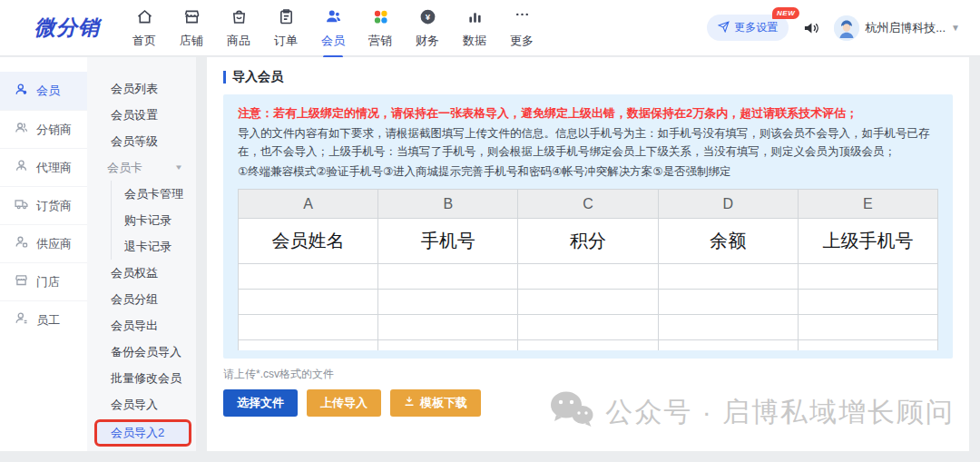  What do you see at coordinates (142, 167) in the screenshot?
I see `submenu-group-member-card: 会员卡 ▼` at bounding box center [142, 167].